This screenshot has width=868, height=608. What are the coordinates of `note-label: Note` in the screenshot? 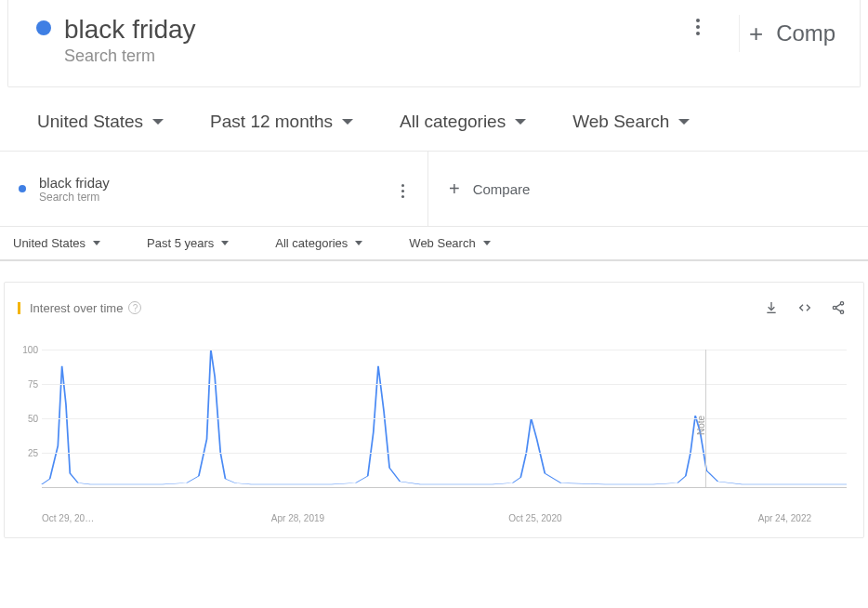 It's located at (701, 426).